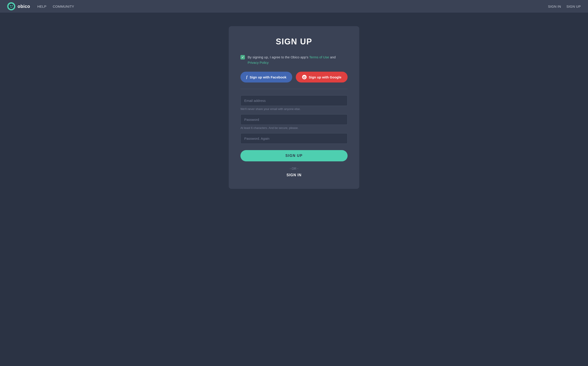  What do you see at coordinates (294, 107) in the screenshot?
I see `signup-card: SIGN UP ✓ By signing up, I agree to the …` at bounding box center [294, 107].